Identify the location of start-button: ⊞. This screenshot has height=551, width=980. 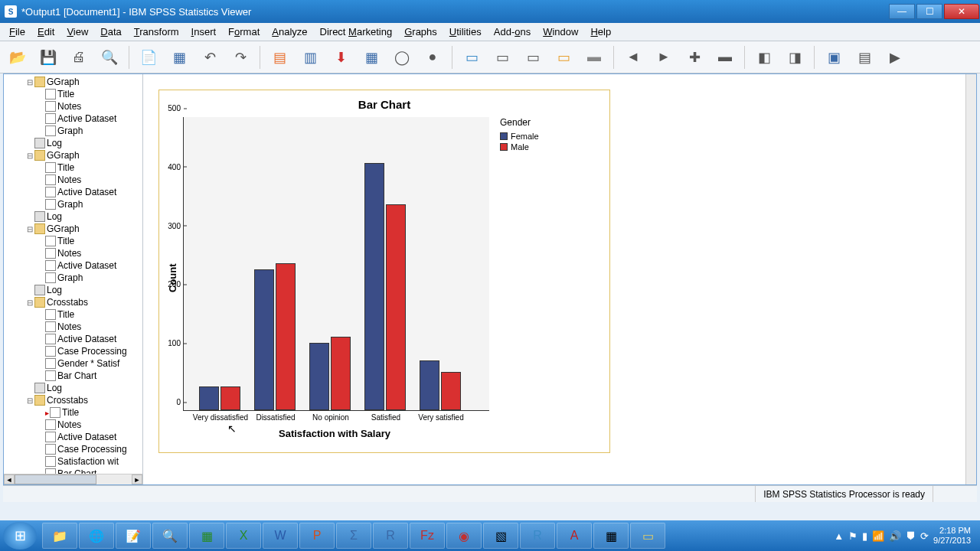
(20, 536).